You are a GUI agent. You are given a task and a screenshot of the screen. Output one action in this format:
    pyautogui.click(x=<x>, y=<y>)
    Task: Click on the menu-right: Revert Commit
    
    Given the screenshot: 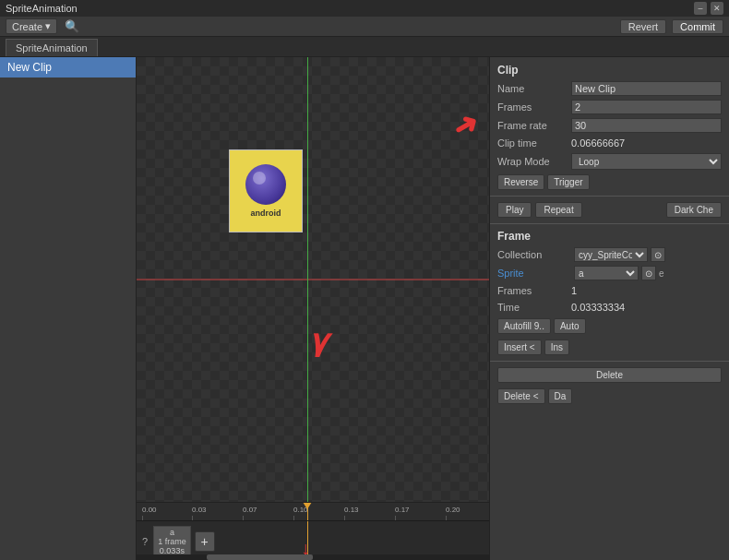 What is the action you would take?
    pyautogui.click(x=672, y=27)
    